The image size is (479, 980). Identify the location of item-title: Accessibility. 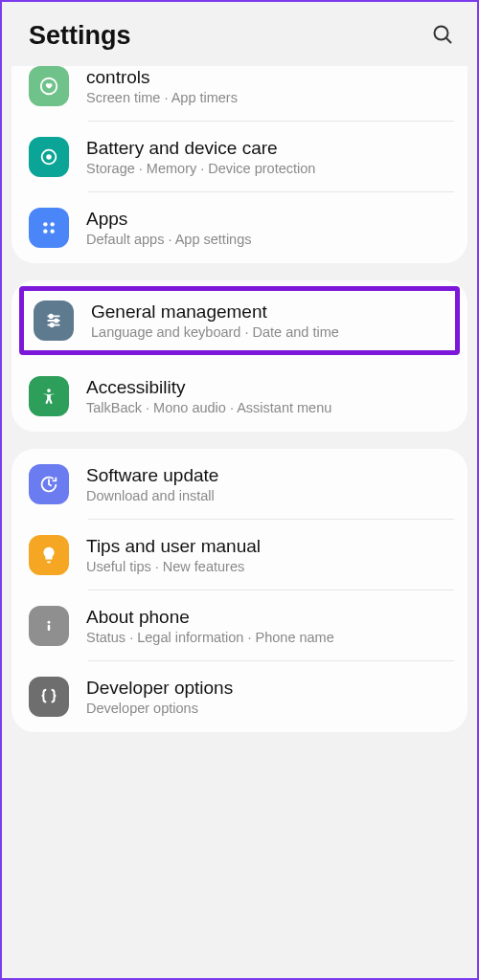
(268, 388).